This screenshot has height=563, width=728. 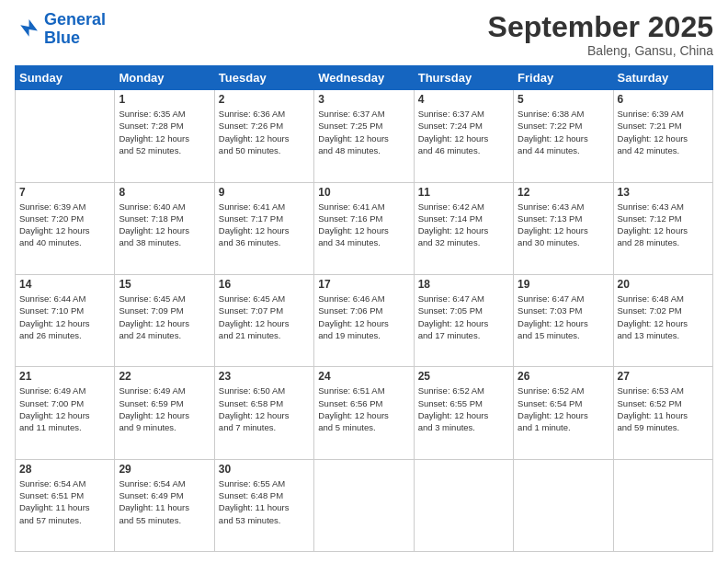 I want to click on day-number: 22, so click(x=164, y=376).